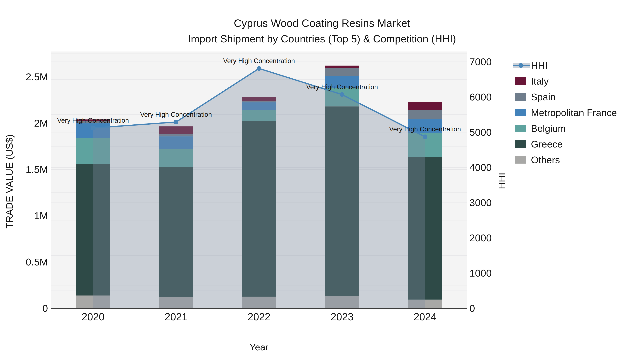 This screenshot has width=644, height=362. What do you see at coordinates (37, 262) in the screenshot?
I see `y-left-tick-label: 0.5M` at bounding box center [37, 262].